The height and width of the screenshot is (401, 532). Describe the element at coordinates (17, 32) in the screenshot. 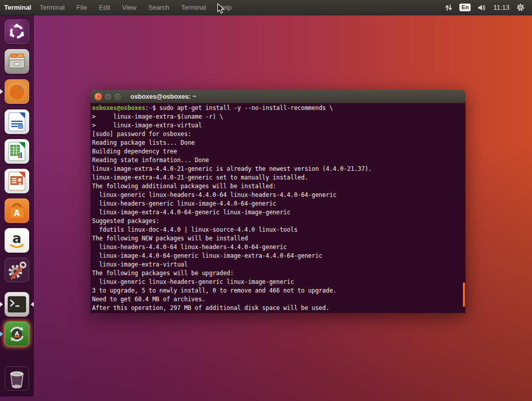

I see `launcher-item-ubuntu-dash` at that location.